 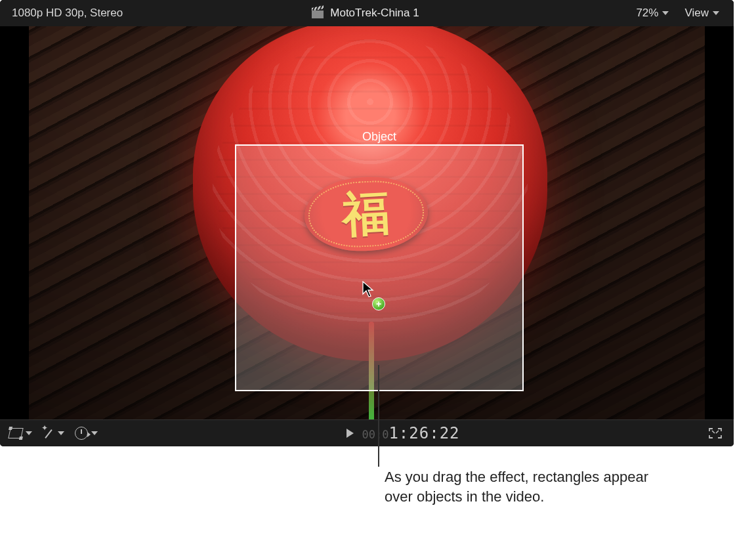 What do you see at coordinates (21, 433) in the screenshot?
I see `transform-tool` at bounding box center [21, 433].